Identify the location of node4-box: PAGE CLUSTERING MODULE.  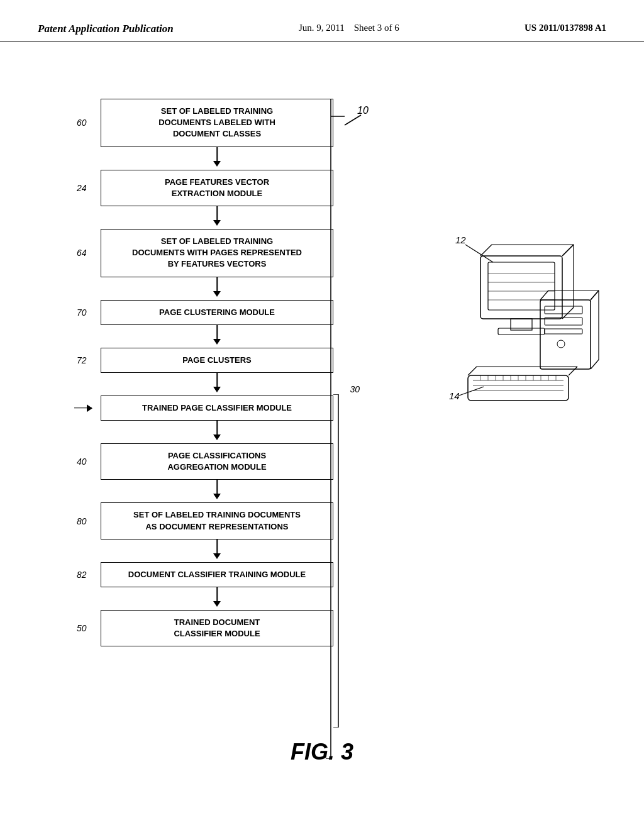
(217, 313).